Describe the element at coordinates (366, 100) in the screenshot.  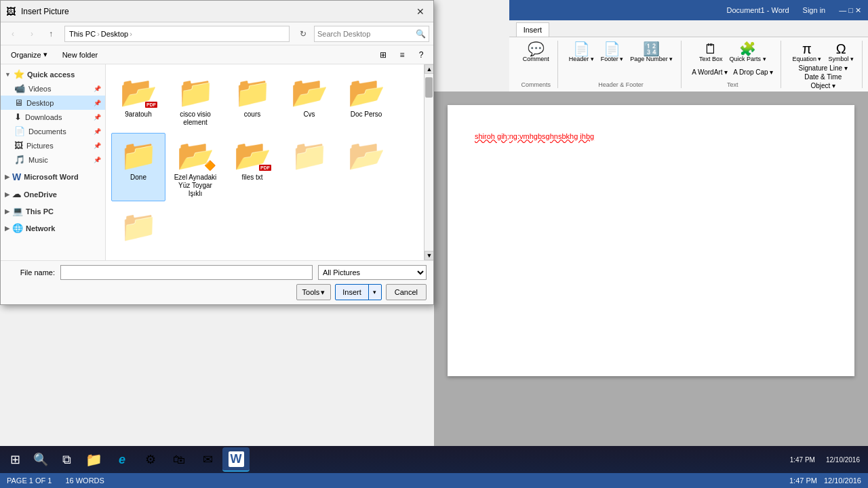
I see `folder-doc-perso: 📂 Doc Perso` at that location.